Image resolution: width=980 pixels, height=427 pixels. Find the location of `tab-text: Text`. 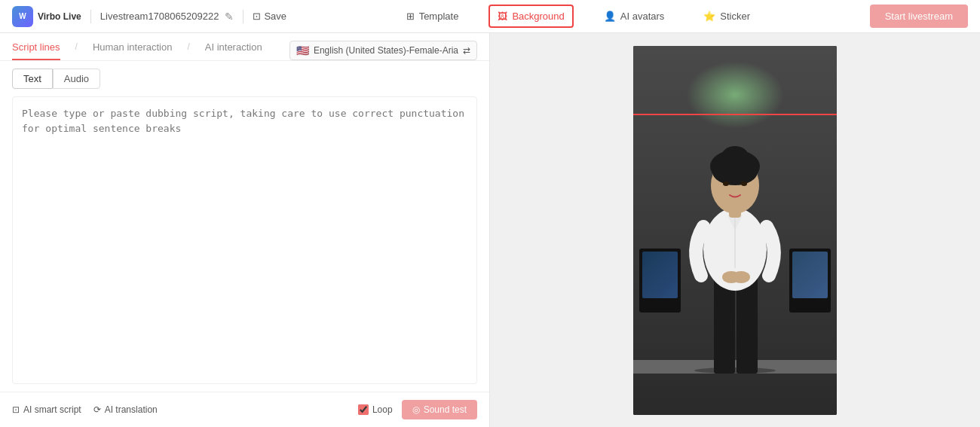

tab-text: Text is located at coordinates (32, 78).